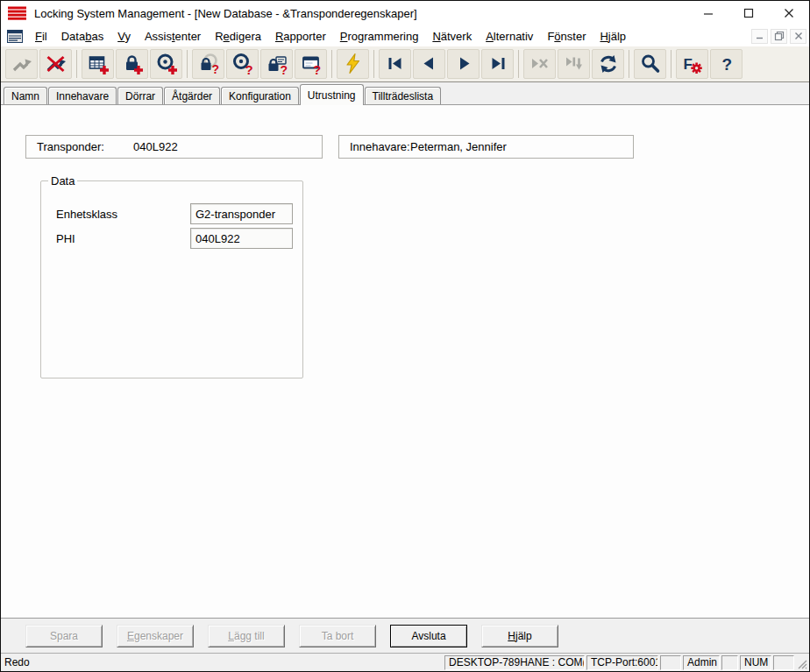 This screenshot has height=672, width=810. What do you see at coordinates (405, 662) in the screenshot?
I see `status-bar: Redo DESKTOP-789HANE : COM(*) TCP-Port:6…` at bounding box center [405, 662].